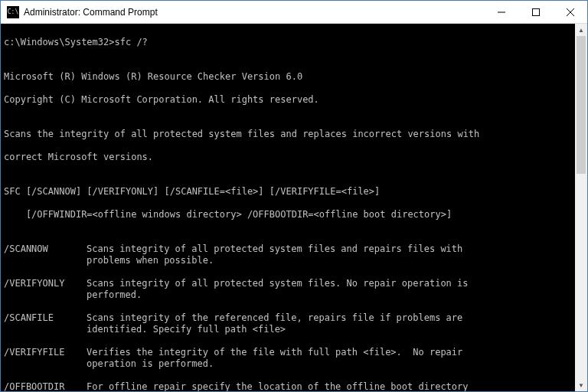 The width and height of the screenshot is (588, 392). I want to click on option-row: /SCANNOWScans integrity of all protected…, so click(288, 255).